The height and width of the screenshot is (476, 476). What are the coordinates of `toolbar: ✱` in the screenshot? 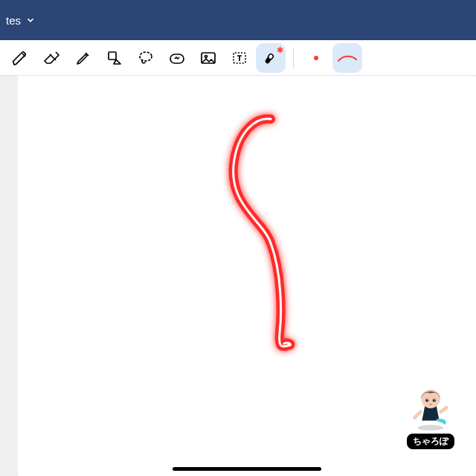 It's located at (238, 58).